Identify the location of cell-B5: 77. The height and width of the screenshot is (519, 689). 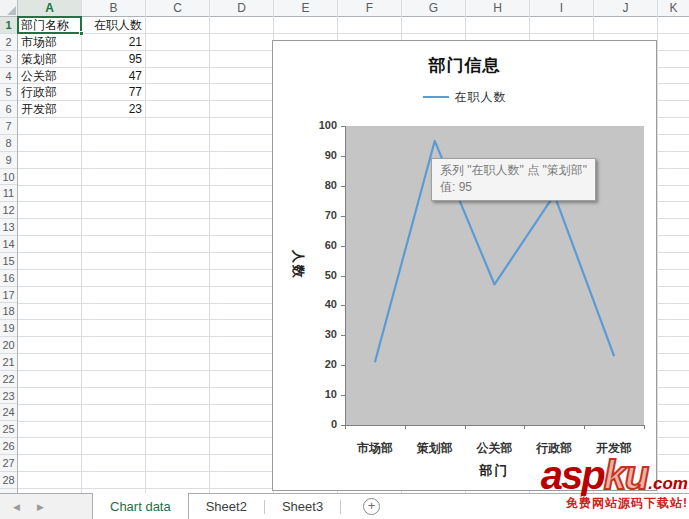
(114, 92).